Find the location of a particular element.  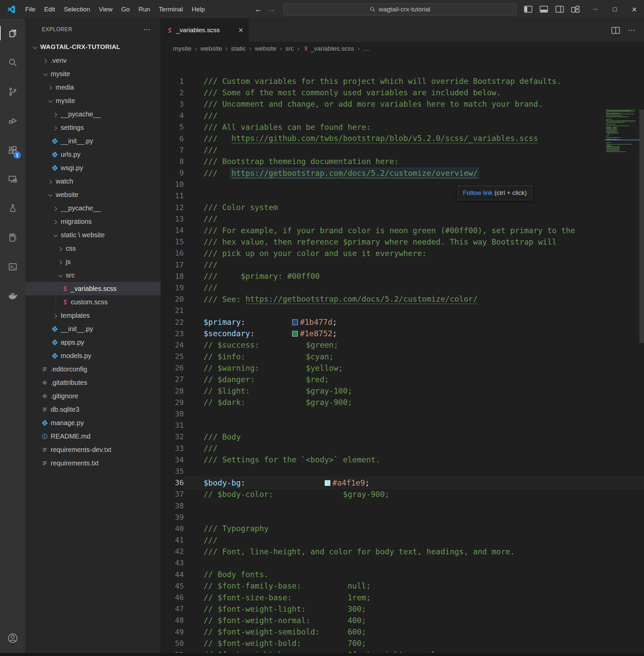

code-line-41: 41/// is located at coordinates (402, 540).